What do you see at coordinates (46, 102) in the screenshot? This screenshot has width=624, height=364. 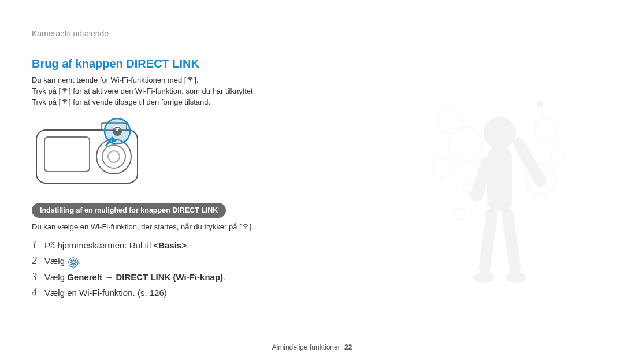 I see `intro-line3-pre: Tryk på [` at bounding box center [46, 102].